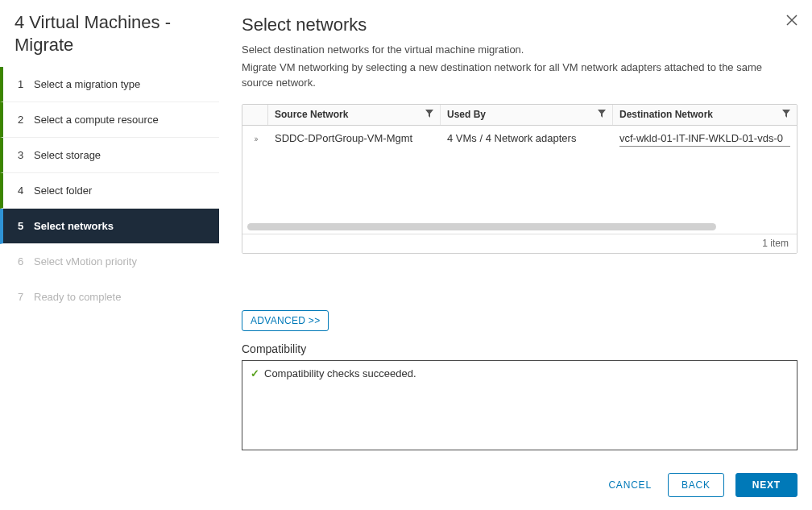 The width and height of the screenshot is (812, 510). What do you see at coordinates (110, 39) in the screenshot?
I see `wizard-title: 4 Virtual Machines - Migrate` at bounding box center [110, 39].